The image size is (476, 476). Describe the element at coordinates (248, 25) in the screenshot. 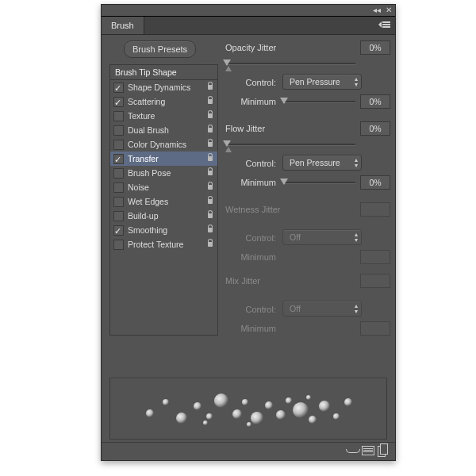

I see `tab-row: Brush` at that location.